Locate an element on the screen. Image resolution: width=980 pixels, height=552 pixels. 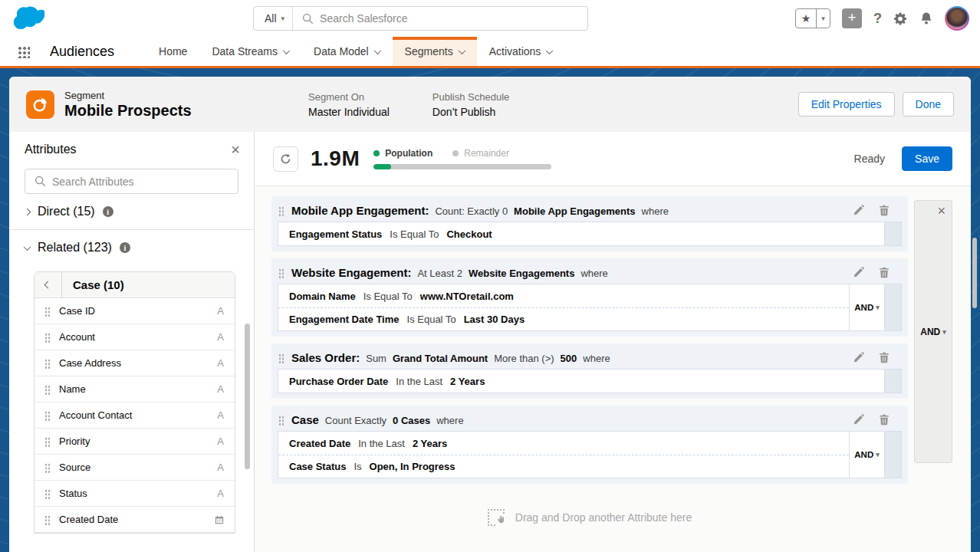
tab-activations: Activations is located at coordinates (521, 51).